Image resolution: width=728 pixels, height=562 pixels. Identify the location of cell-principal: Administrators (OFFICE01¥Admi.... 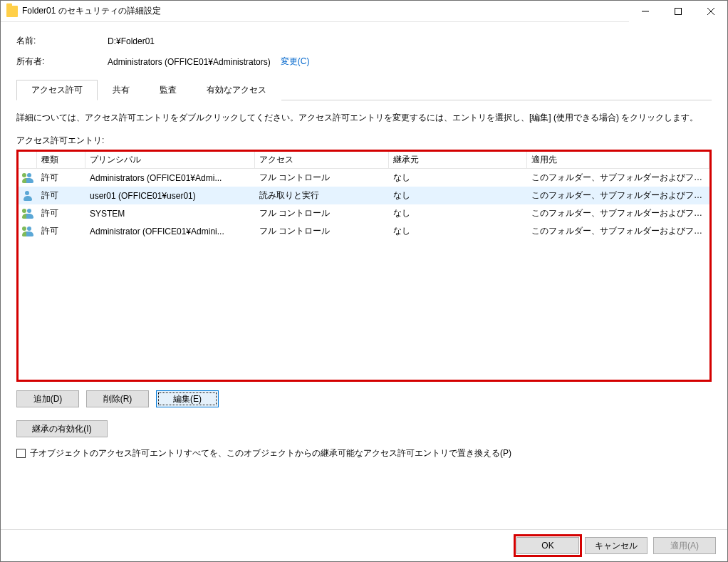
(170, 178).